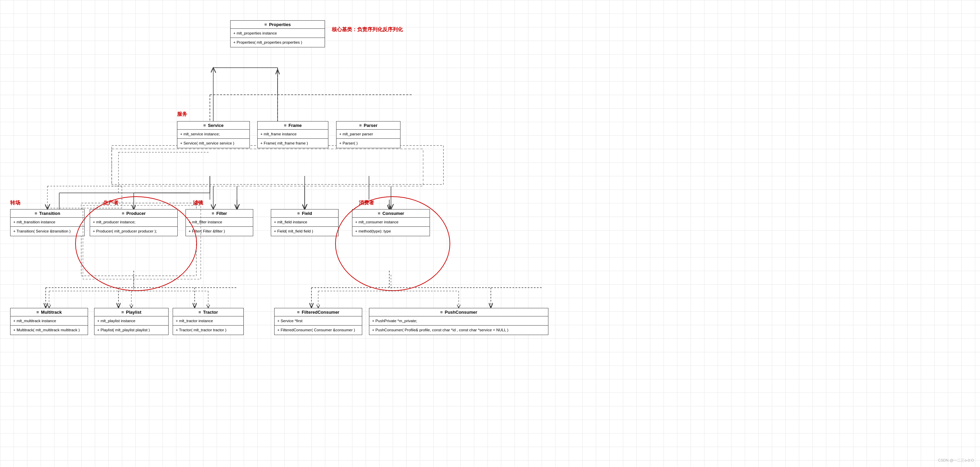  What do you see at coordinates (459, 321) in the screenshot?
I see `push-consumer-section1: + PushPrivate *m_private;` at bounding box center [459, 321].